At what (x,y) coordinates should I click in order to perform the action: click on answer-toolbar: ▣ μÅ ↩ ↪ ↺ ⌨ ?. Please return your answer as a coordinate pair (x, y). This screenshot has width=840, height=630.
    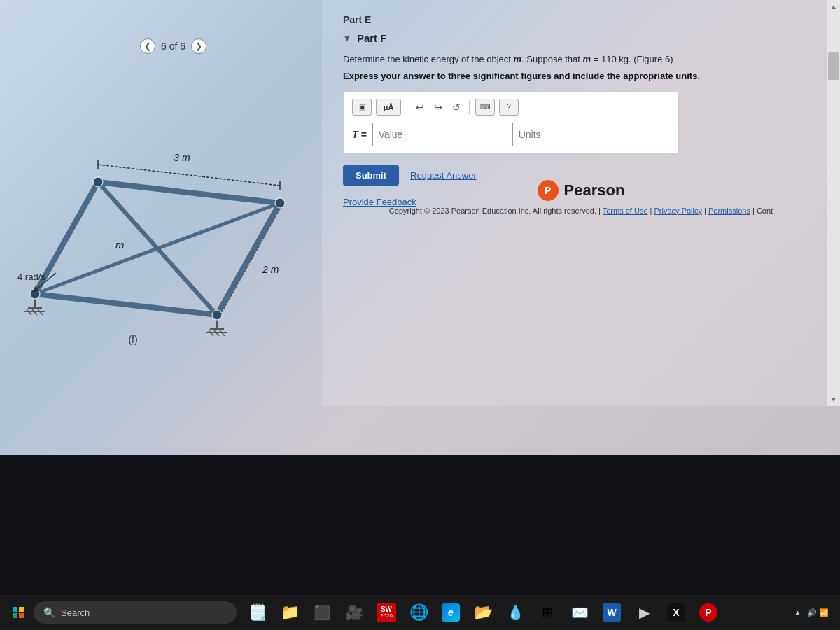
    Looking at the image, I should click on (511, 107).